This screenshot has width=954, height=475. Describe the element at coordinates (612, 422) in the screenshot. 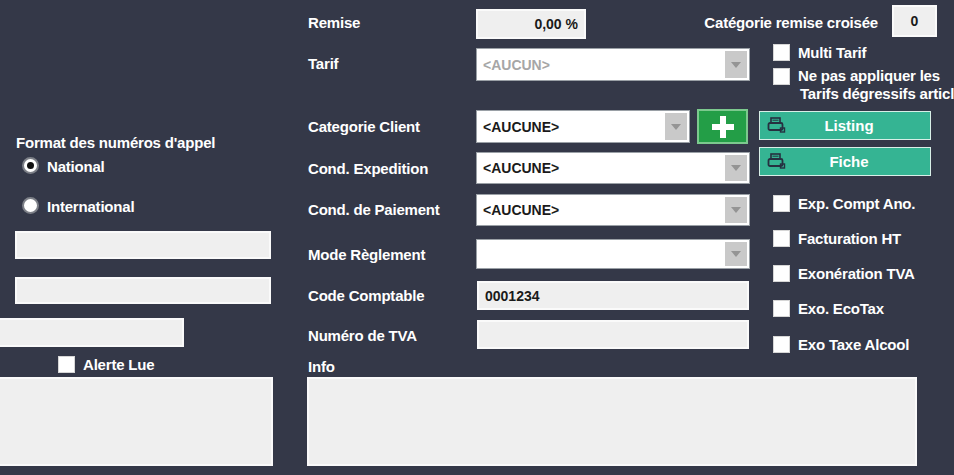

I see `info-textarea` at that location.